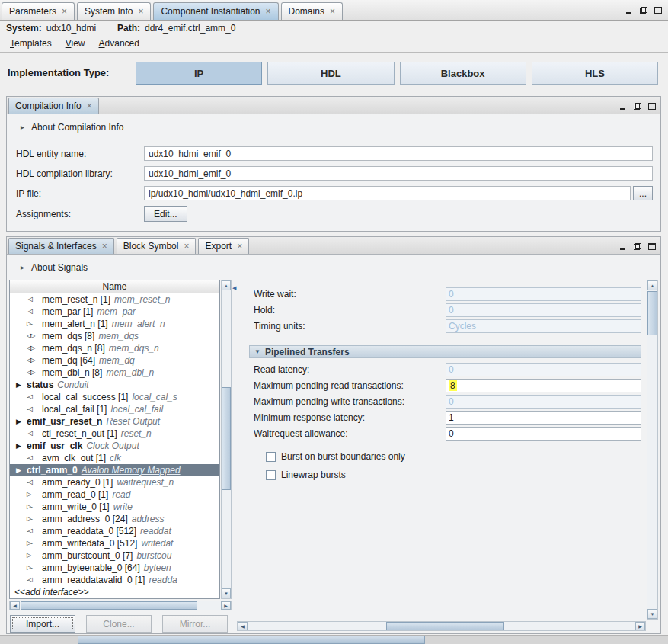 This screenshot has height=644, width=668. Describe the element at coordinates (463, 73) in the screenshot. I see `impl-type-blackbox-button: Blackbox` at that location.